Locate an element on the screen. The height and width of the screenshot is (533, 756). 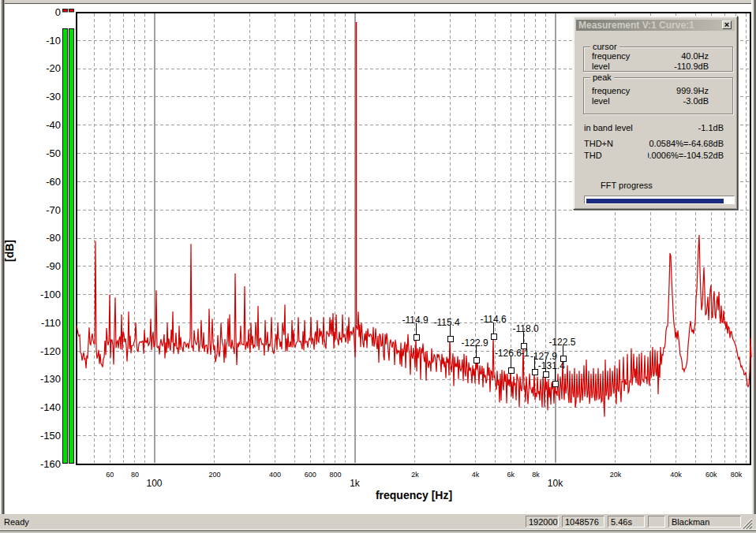
svg-text: 600 is located at coordinates (311, 475).